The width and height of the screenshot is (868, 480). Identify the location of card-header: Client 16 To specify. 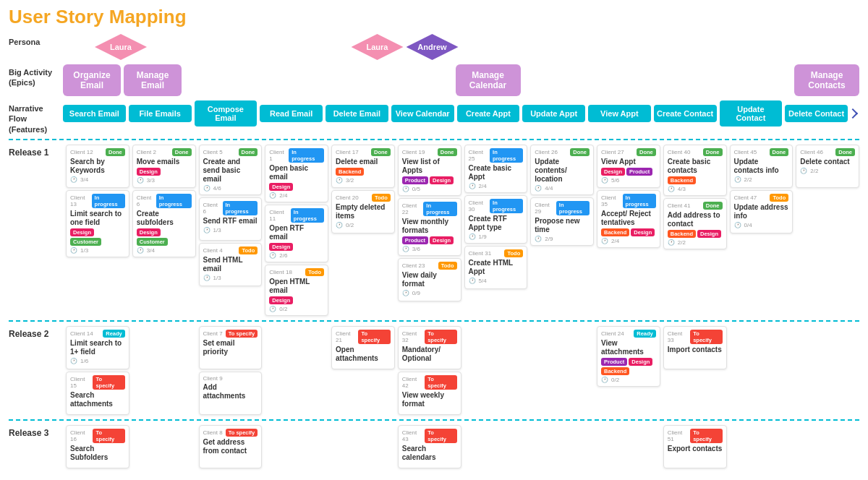
(98, 436).